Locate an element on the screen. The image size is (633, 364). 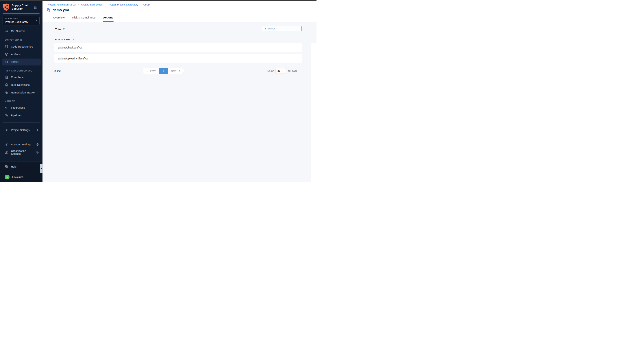
pipelines-icon is located at coordinates (7, 116).